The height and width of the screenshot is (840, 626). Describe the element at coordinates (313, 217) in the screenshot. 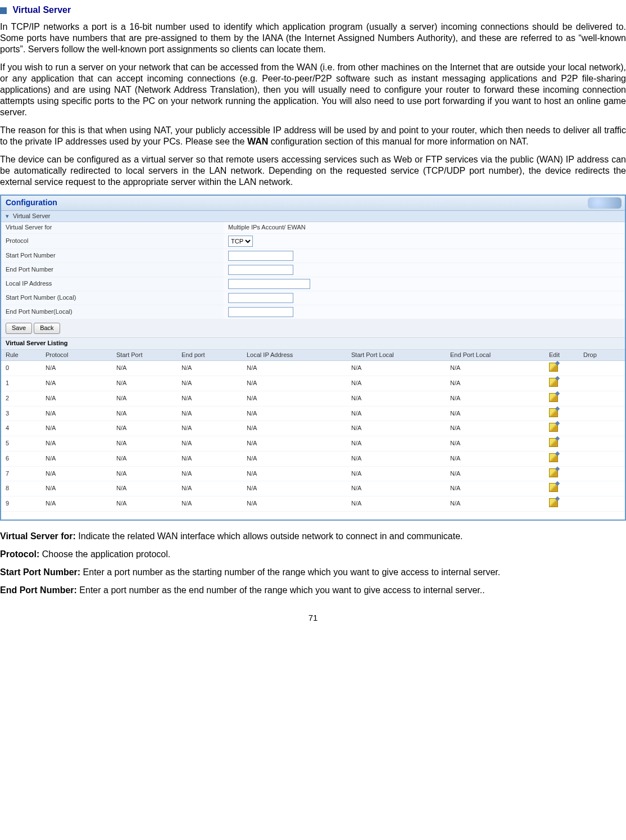

I see `config-subheader: ▾ Virtual Server` at that location.